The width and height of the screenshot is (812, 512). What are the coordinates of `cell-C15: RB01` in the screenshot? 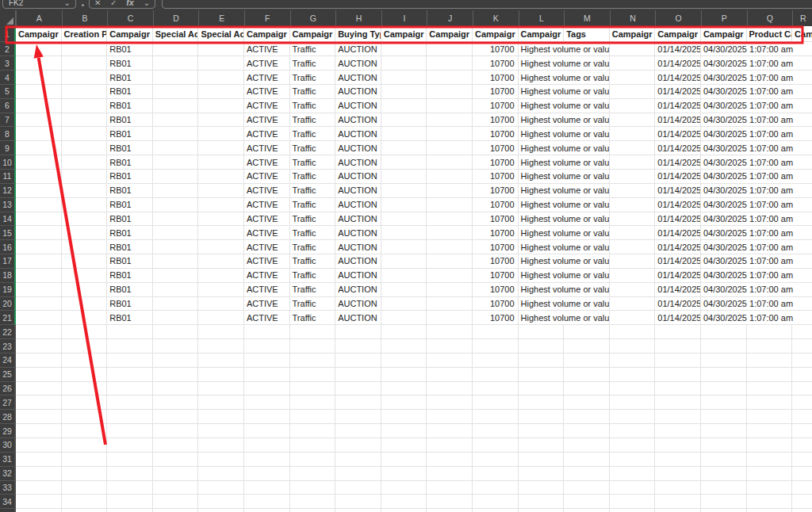 It's located at (130, 233).